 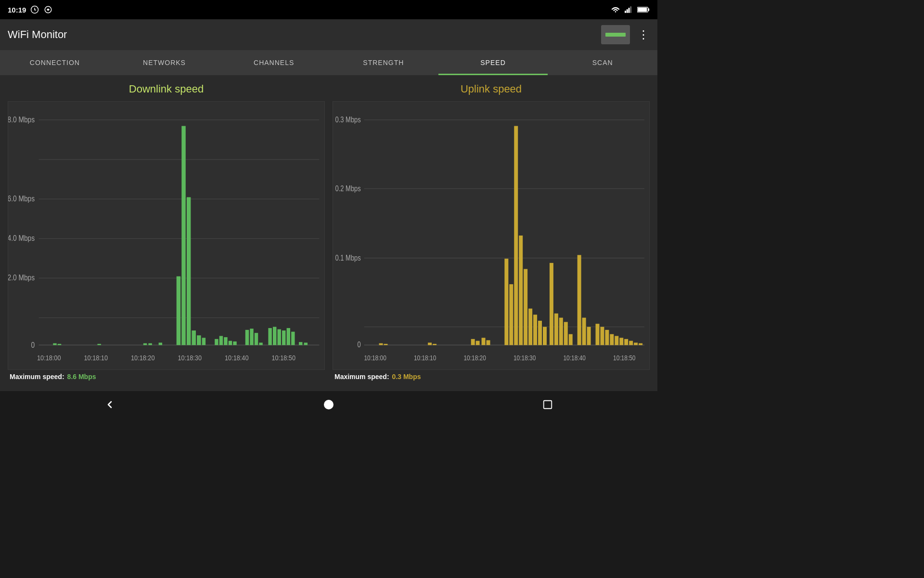 What do you see at coordinates (375, 358) in the screenshot?
I see `svg-text: 10:18:00` at bounding box center [375, 358].